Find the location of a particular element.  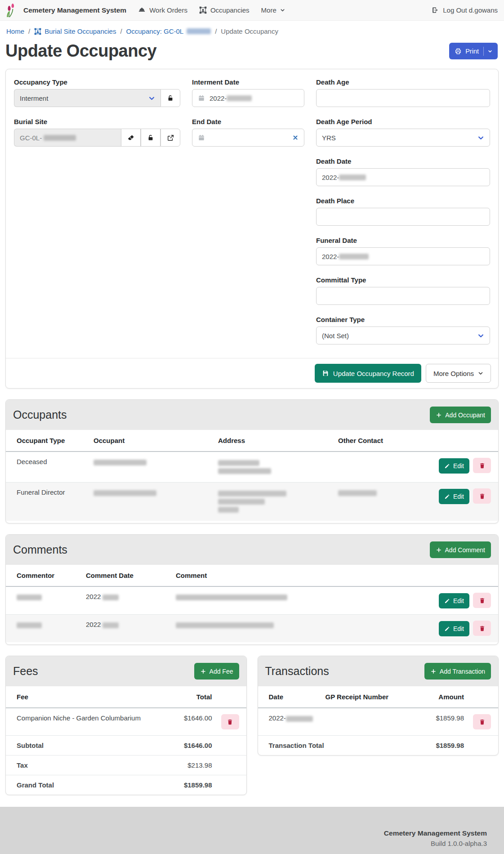

burial-site-unlock-button is located at coordinates (151, 138).